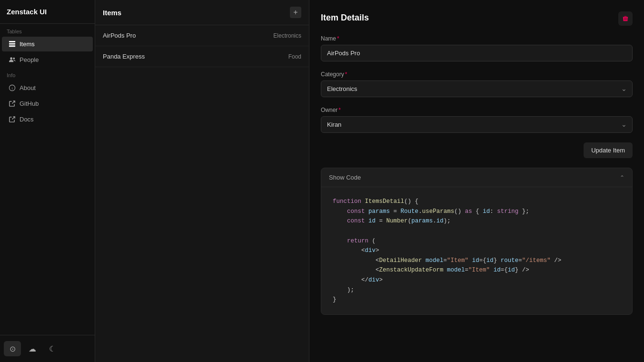 Image resolution: width=644 pixels, height=362 pixels. What do you see at coordinates (338, 39) in the screenshot?
I see `name-required-indicator: *` at bounding box center [338, 39].